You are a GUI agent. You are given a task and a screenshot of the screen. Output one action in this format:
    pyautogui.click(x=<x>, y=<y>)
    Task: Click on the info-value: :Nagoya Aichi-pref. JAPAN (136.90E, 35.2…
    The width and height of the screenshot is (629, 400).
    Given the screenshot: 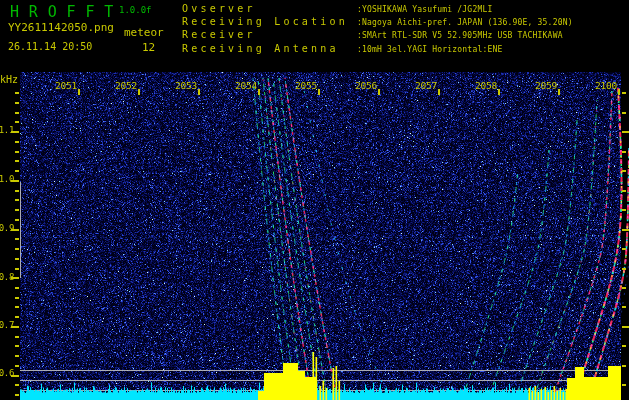 What is the action you would take?
    pyautogui.click(x=465, y=22)
    